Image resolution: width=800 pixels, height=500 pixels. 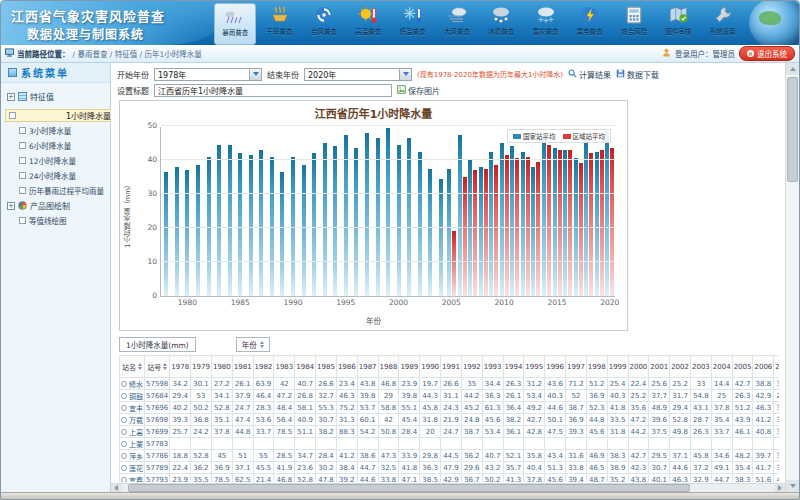 I want to click on year-header-1998: 1998, so click(x=596, y=367).